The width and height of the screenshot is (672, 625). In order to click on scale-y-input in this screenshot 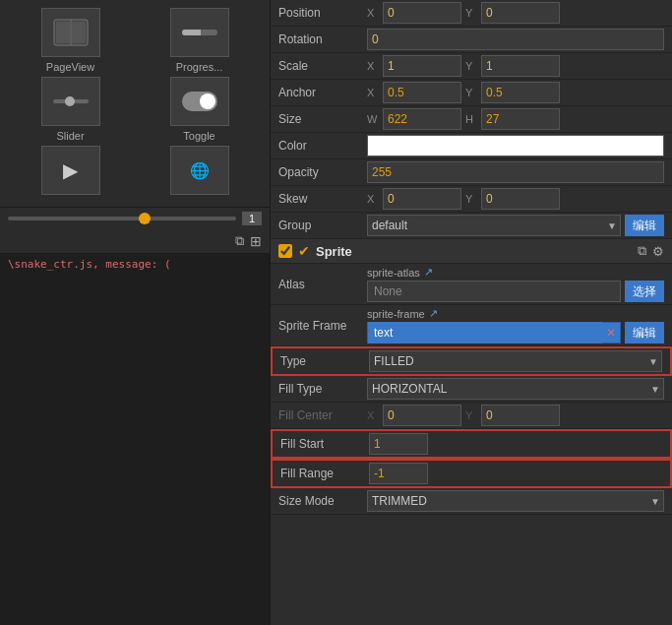, I will do `click(520, 66)`.